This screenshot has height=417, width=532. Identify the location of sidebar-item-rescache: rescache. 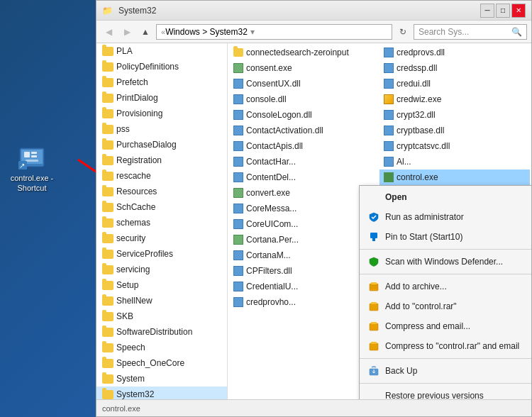
(162, 176).